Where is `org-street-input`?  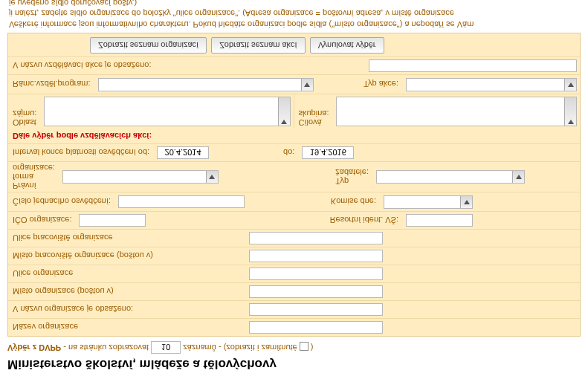
org-street-input is located at coordinates (316, 273).